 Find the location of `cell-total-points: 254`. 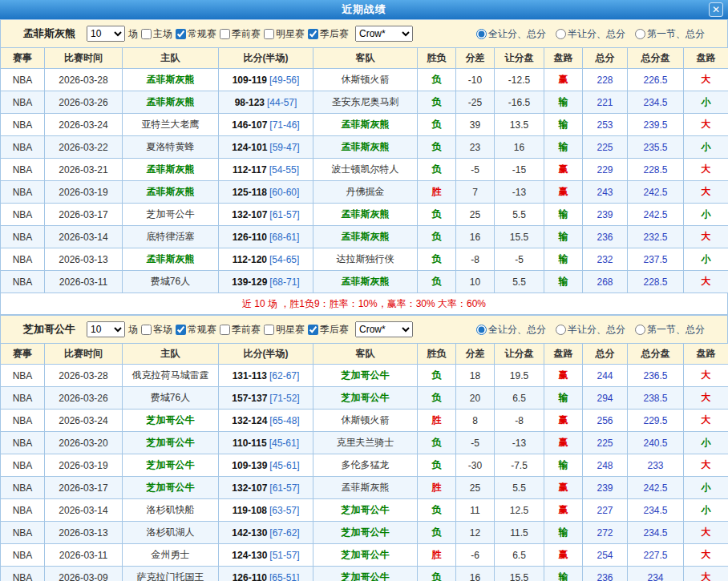

cell-total-points: 254 is located at coordinates (605, 555).